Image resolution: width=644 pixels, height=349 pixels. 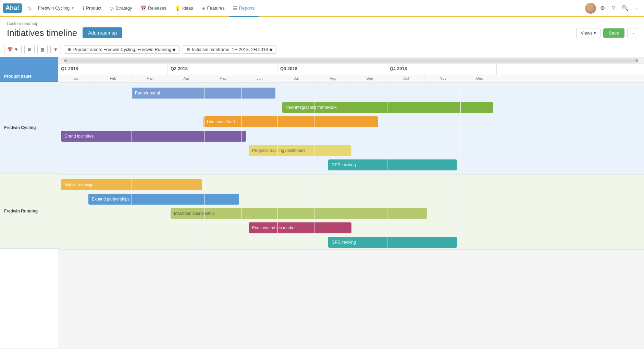 I want to click on month-jul: Jul, so click(x=297, y=79).